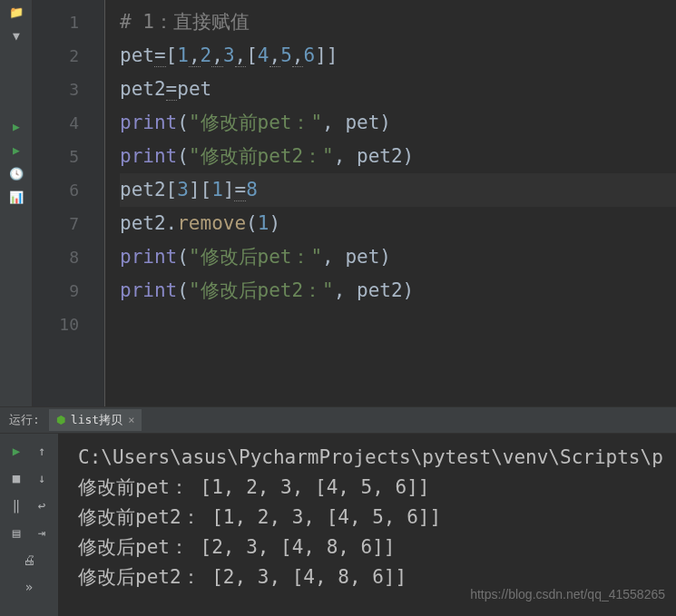 This screenshot has width=676, height=616. Describe the element at coordinates (397, 56) in the screenshot. I see `code-line: pet=[1,2,3,[4,5,6]]` at that location.